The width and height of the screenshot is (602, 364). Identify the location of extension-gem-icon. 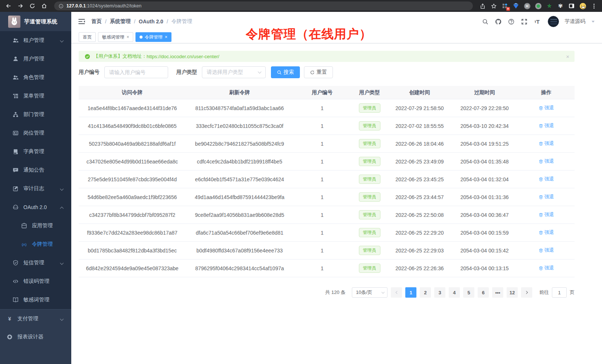
(516, 6).